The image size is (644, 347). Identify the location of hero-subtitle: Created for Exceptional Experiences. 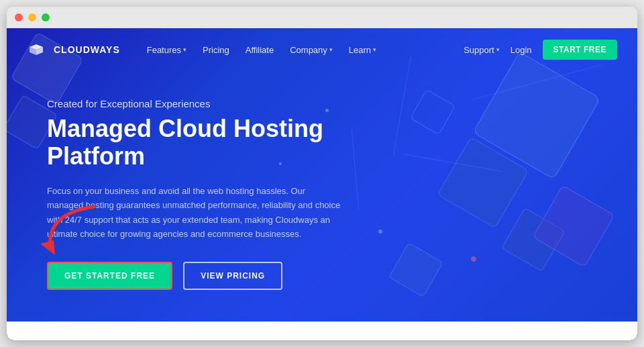
(211, 103).